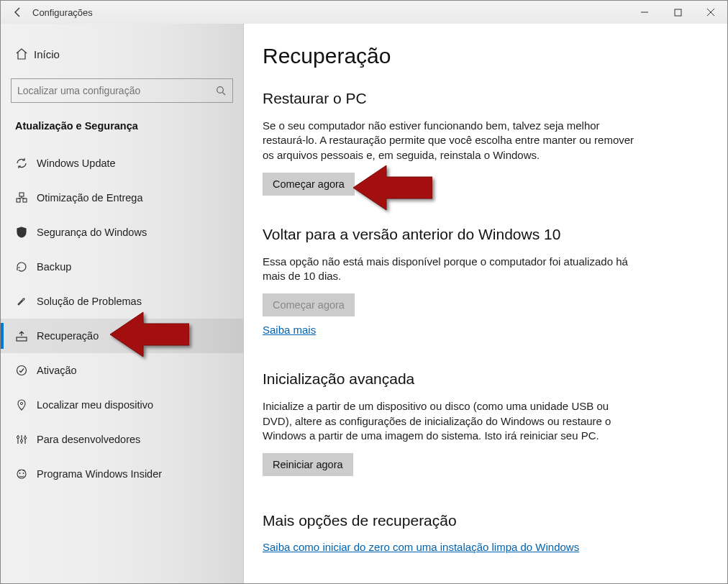 This screenshot has width=728, height=584. I want to click on sidebar-item-backup: Backup, so click(122, 267).